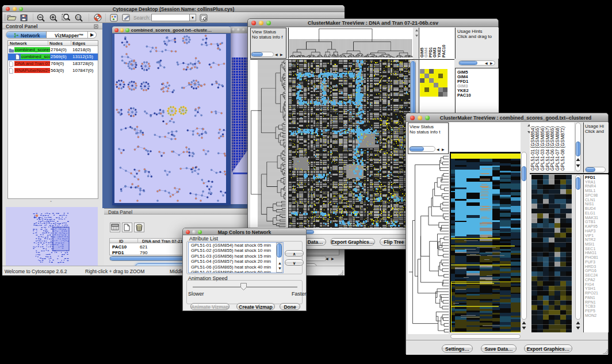 Image resolution: width=612 pixels, height=364 pixels. Describe the element at coordinates (563, 148) in the screenshot. I see `svg-text: GPL51-08 (GSM872)` at that location.